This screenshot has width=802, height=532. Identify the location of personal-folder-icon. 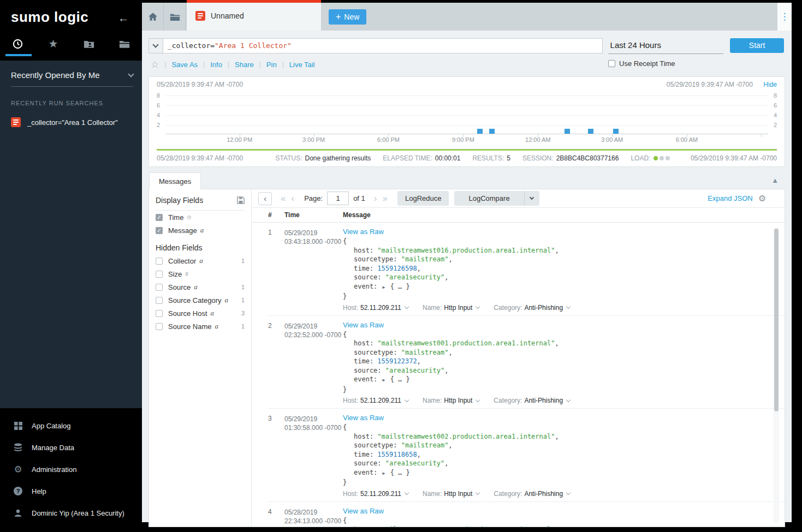
(89, 44).